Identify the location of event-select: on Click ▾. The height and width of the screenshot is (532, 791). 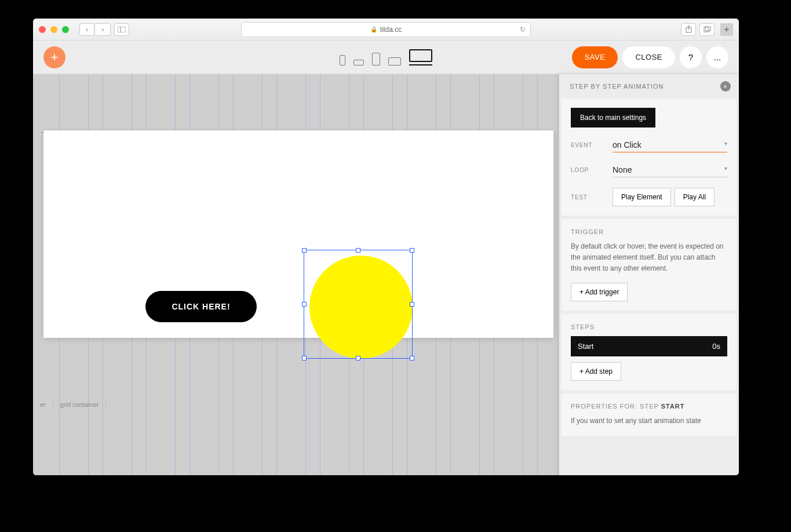
(670, 145).